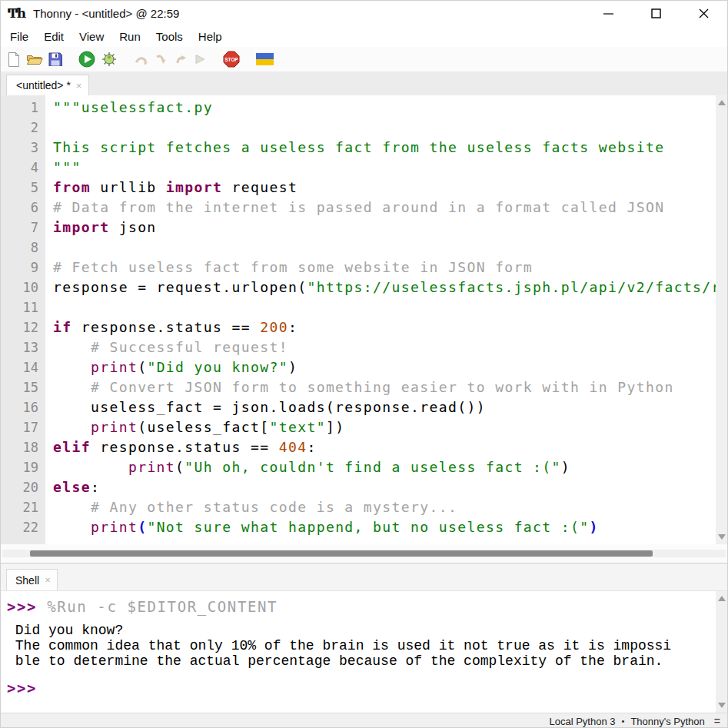 This screenshot has width=728, height=728. I want to click on shell-vertical-scrollbar, so click(721, 652).